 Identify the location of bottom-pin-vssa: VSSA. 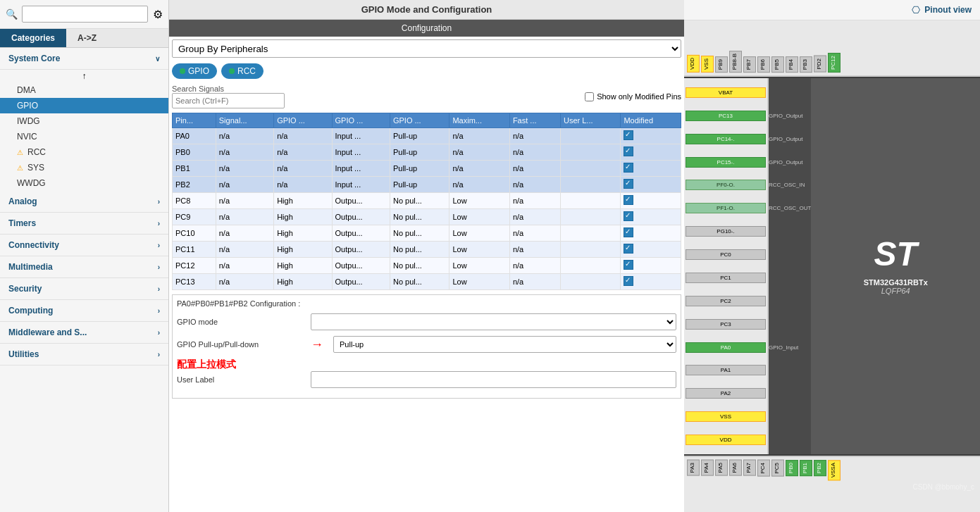
(834, 470).